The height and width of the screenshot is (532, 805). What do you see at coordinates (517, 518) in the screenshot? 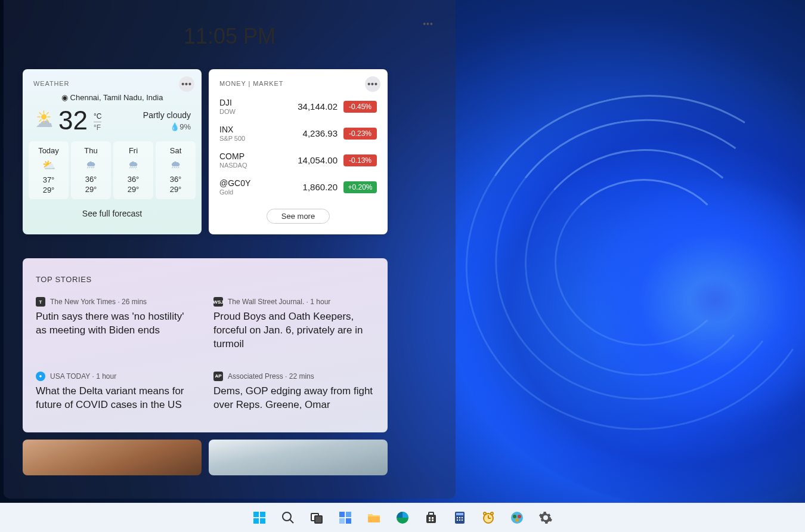
I see `taskbar-snipping-tool-button` at bounding box center [517, 518].